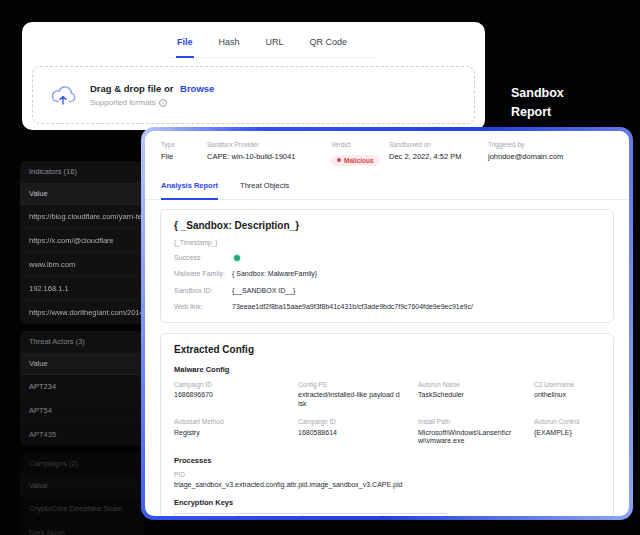 The height and width of the screenshot is (535, 640). What do you see at coordinates (352, 307) in the screenshot?
I see `web-link-value: 73eeae1df2f8ba15aae9a9f3f8b41c431b/cf3ad…` at bounding box center [352, 307].